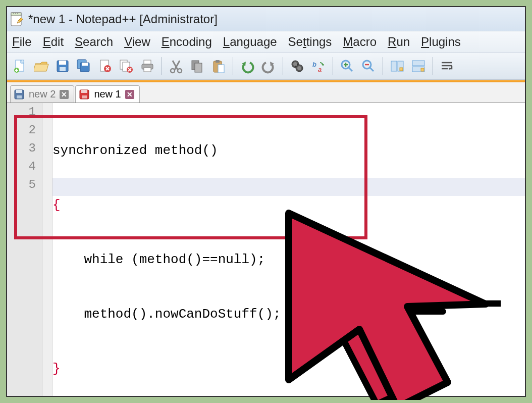 The height and width of the screenshot is (403, 532). Describe the element at coordinates (441, 42) in the screenshot. I see `menu-plugins: Plugins` at that location.